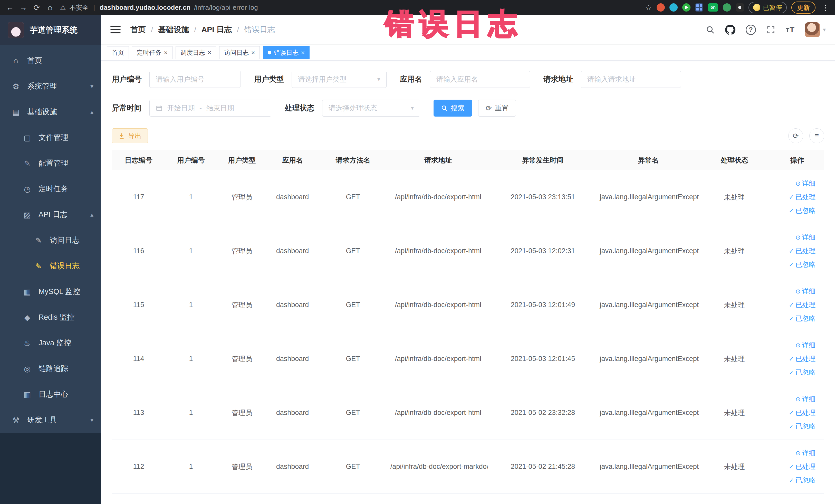 Image resolution: width=835 pixels, height=504 pixels. What do you see at coordinates (16, 112) in the screenshot?
I see `infrastructure-icon: ▤` at bounding box center [16, 112].